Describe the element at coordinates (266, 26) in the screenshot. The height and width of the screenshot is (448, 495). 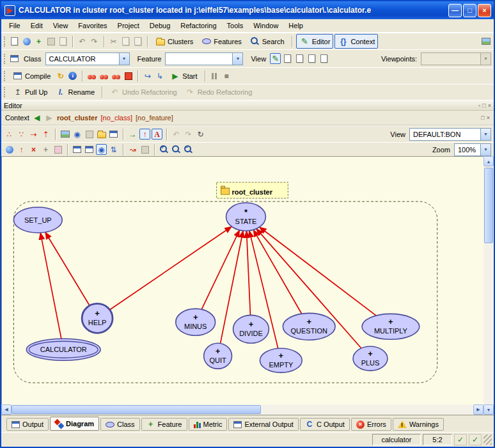
I see `menu-window: Window` at that location.